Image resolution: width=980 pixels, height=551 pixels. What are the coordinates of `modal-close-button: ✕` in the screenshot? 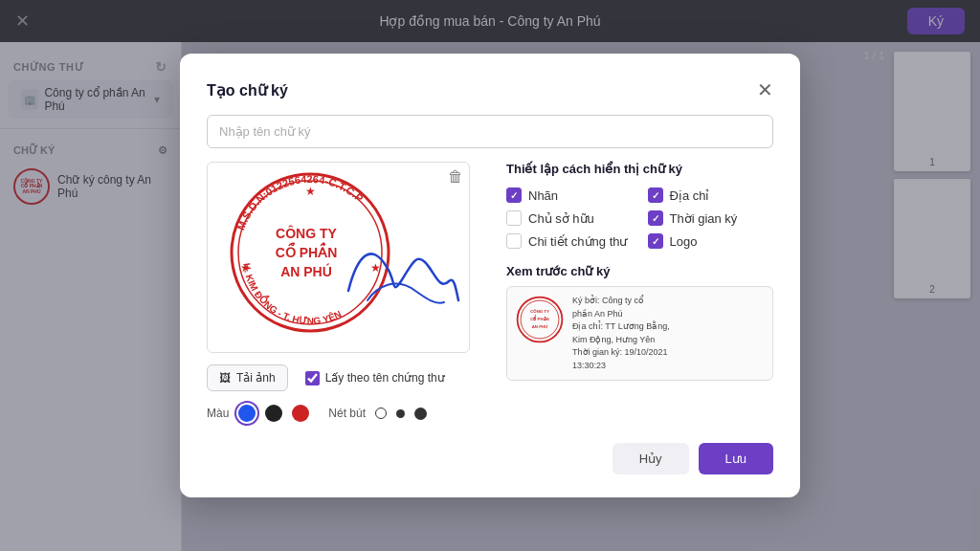 It's located at (766, 90).